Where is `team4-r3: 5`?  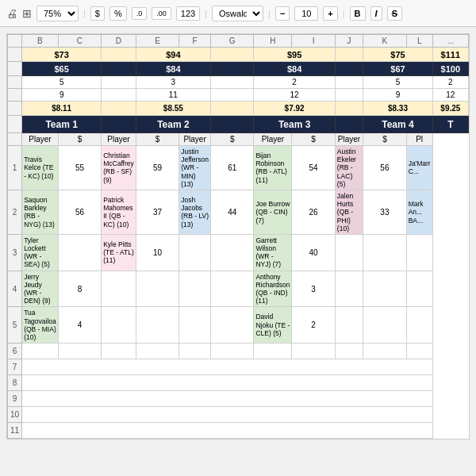 team4-r3: 5 is located at coordinates (398, 83).